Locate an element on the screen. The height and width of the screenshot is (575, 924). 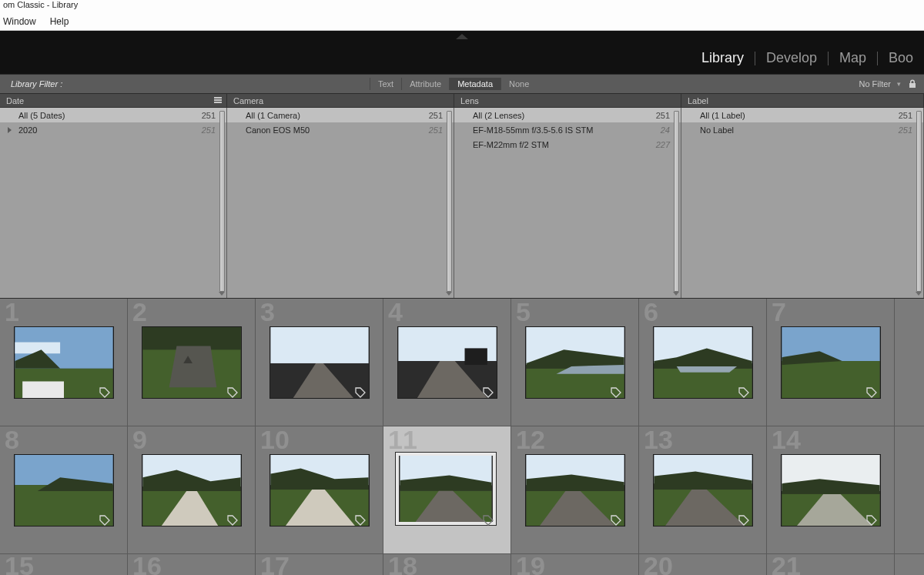
thumbnail-cell: 8 is located at coordinates (64, 490).